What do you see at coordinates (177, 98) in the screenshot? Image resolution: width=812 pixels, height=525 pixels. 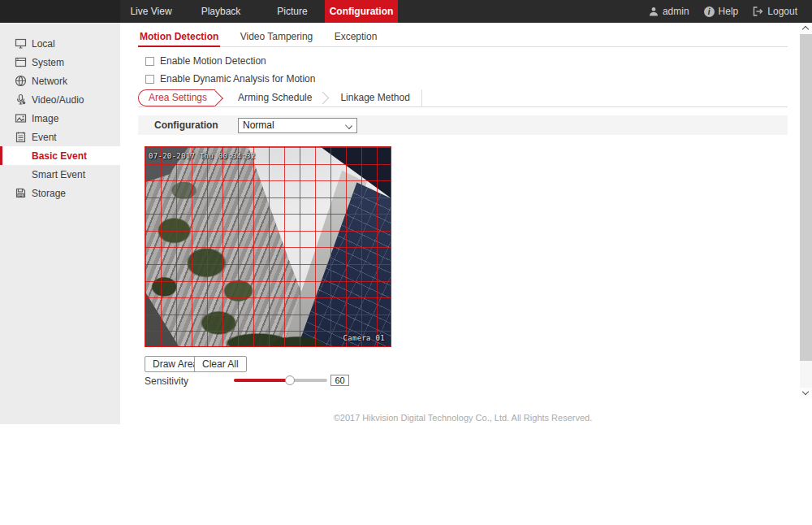 I see `subtab-area-settings: Area Settings` at bounding box center [177, 98].